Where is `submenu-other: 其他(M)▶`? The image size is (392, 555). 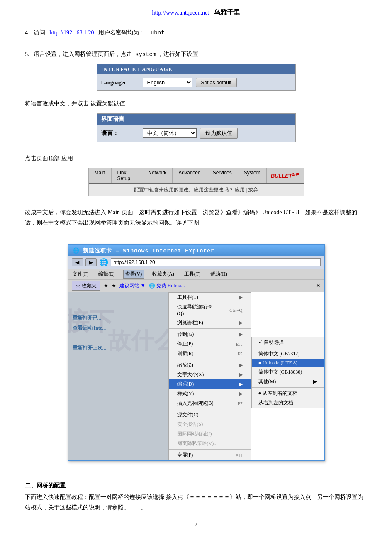 submenu-other: 其他(M)▶ is located at coordinates (288, 382).